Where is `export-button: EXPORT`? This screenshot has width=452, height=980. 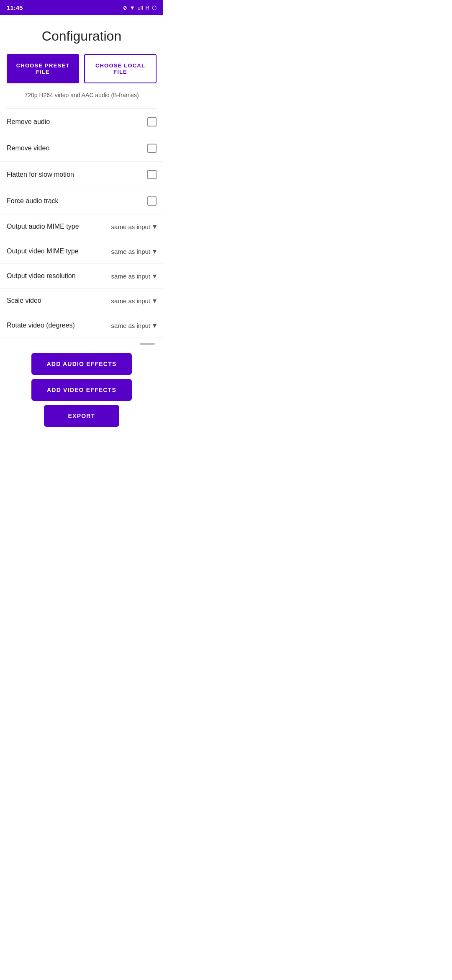
export-button: EXPORT is located at coordinates (82, 416).